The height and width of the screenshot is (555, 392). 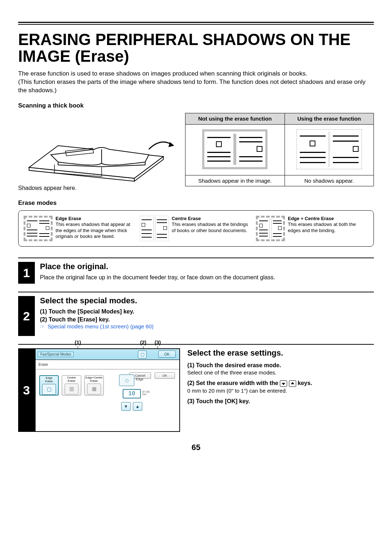 What do you see at coordinates (43, 365) in the screenshot?
I see `panel-sub-title: Erase` at bounding box center [43, 365].